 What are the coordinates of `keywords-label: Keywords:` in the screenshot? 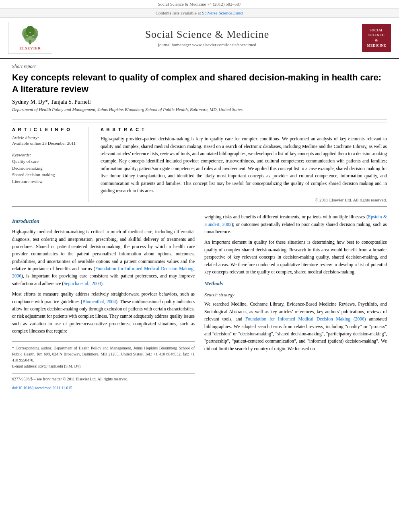 It's located at (47, 155).